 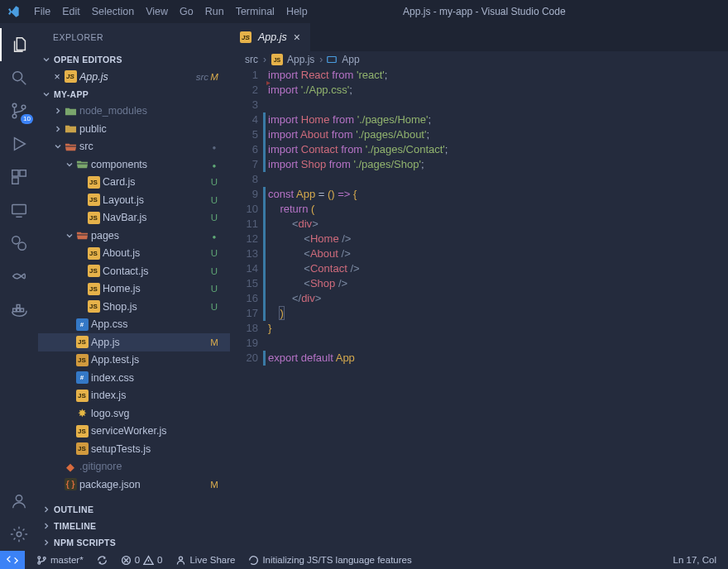 I want to click on activity-explorer, so click(x=19, y=45).